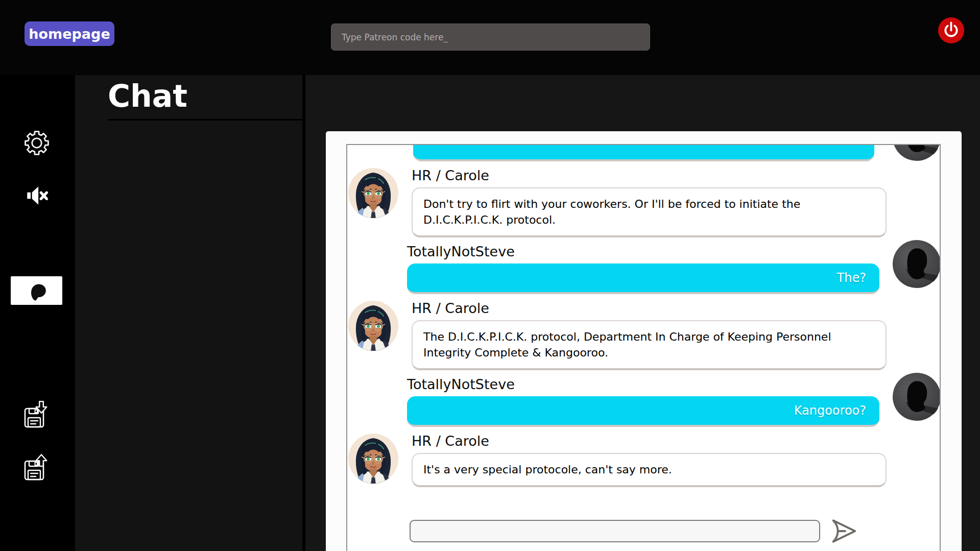 This screenshot has height=551, width=980. What do you see at coordinates (643, 401) in the screenshot?
I see `message-group: TotallyNotSteve Kangooroo?` at bounding box center [643, 401].